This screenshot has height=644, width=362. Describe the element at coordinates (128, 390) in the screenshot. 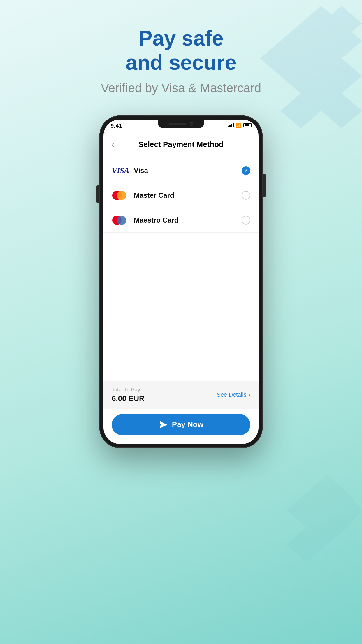

I see `total-label: Total To Pay` at that location.